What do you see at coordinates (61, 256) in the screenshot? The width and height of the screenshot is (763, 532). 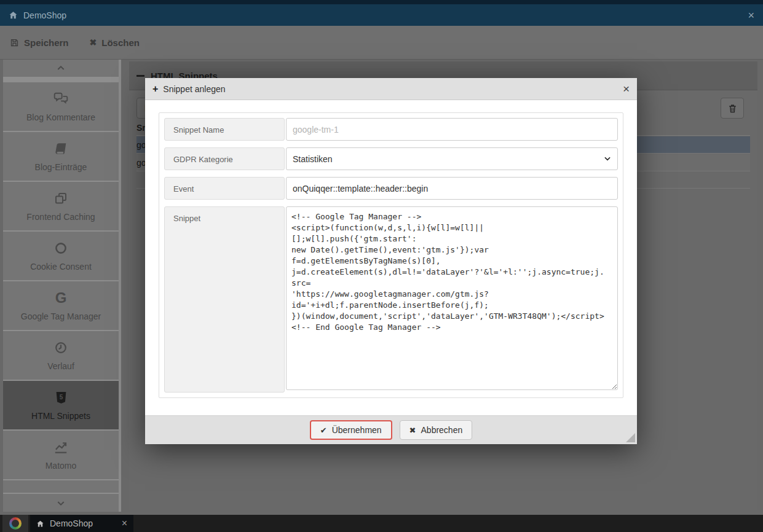 I see `sidebar-item-cookie-consent: Cookie Consent` at bounding box center [61, 256].